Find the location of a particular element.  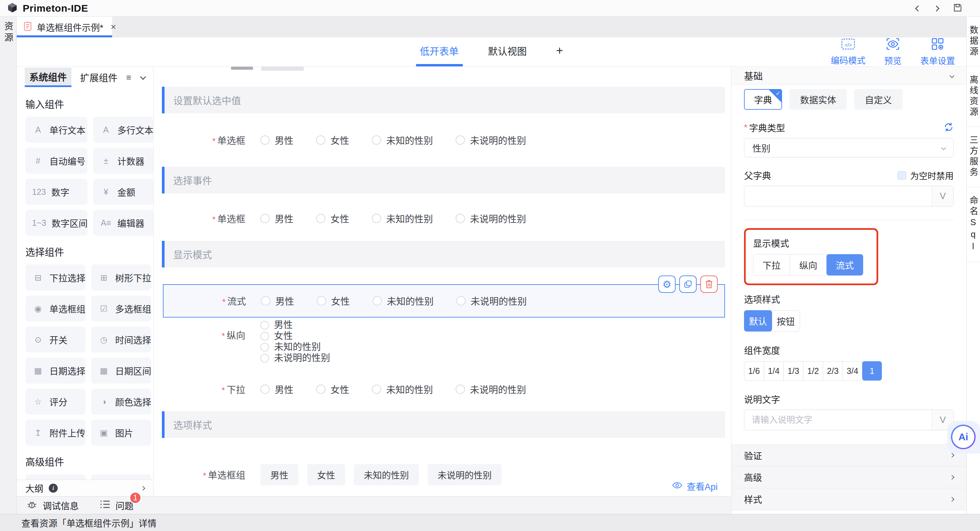

component-attachment-upload: ↥附件上传 is located at coordinates (56, 433).